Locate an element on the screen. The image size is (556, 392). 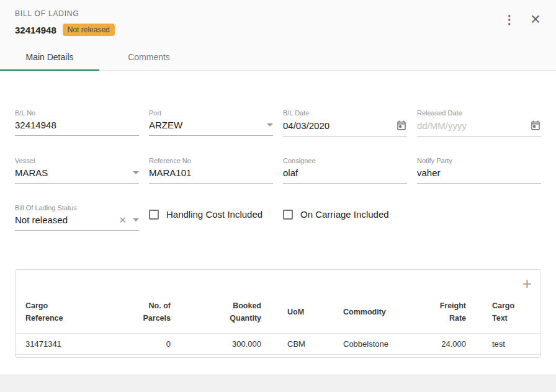
cell-booked-quantity: 300.000 is located at coordinates (216, 344).